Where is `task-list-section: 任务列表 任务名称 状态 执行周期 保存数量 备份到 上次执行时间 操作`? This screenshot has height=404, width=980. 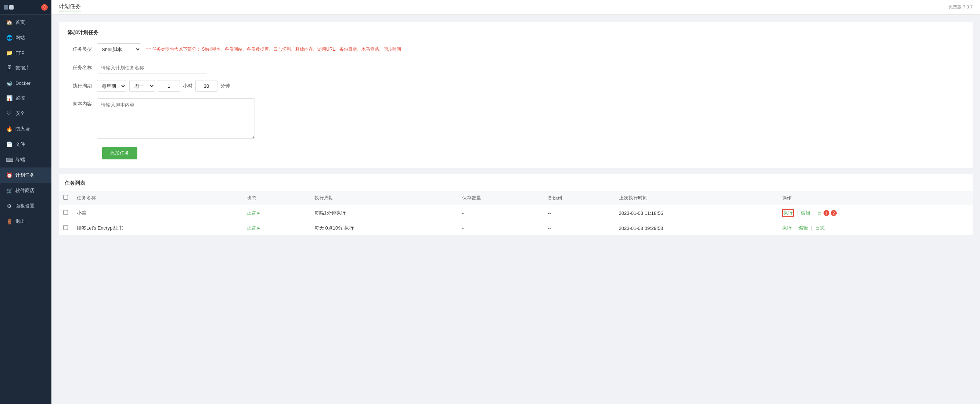
task-list-section: 任务列表 任务名称 状态 执行周期 保存数量 备份到 上次执行时间 操作 is located at coordinates (516, 205).